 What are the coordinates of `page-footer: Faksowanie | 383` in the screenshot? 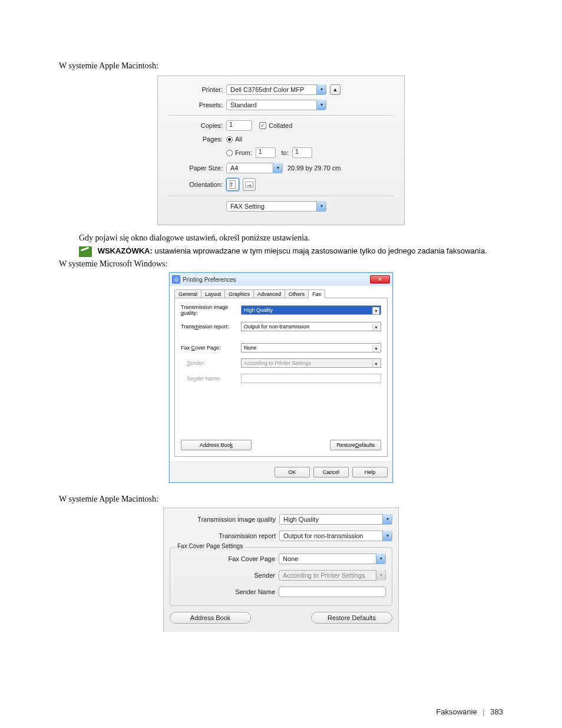 It's located at (470, 712).